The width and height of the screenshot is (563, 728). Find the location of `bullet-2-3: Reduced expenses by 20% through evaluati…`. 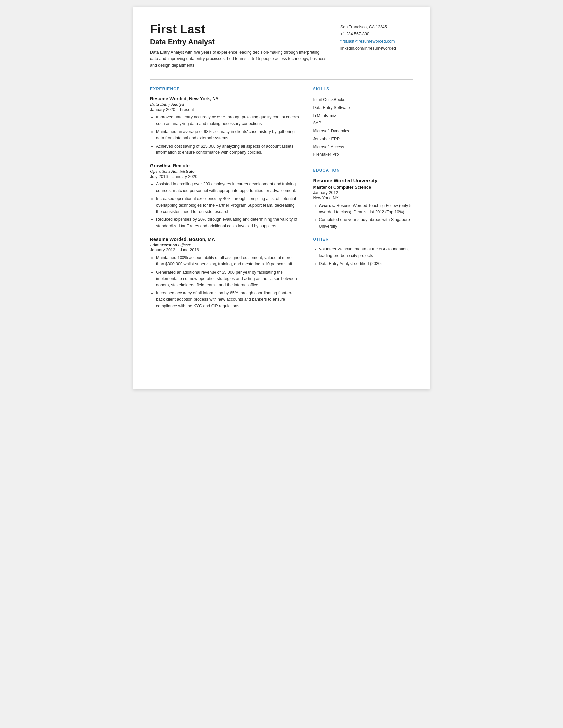

bullet-2-3: Reduced expenses by 20% through evaluati… is located at coordinates (228, 223).